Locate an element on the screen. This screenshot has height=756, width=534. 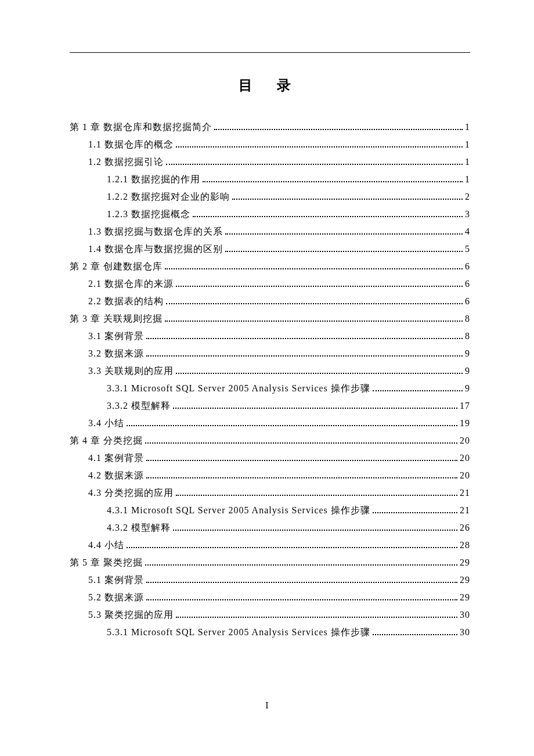
page-number: I is located at coordinates (267, 705).